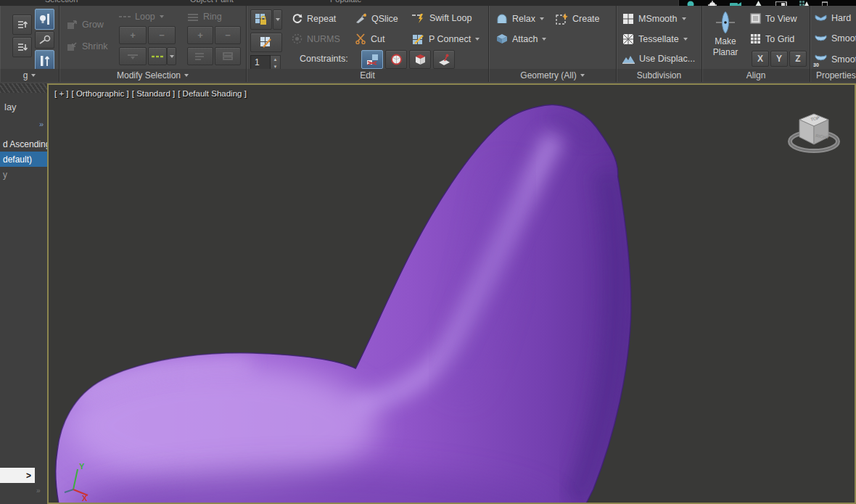  I want to click on grid-lock-icon, so click(261, 20).